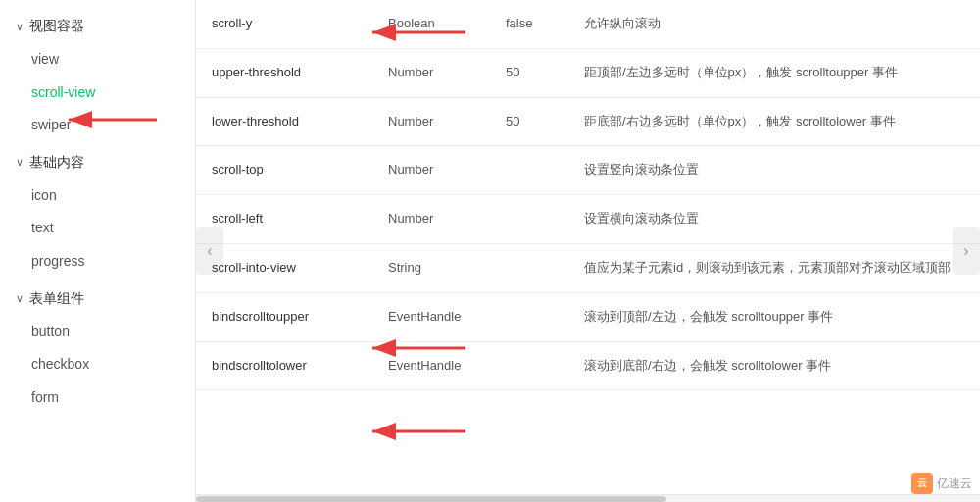  Describe the element at coordinates (588, 122) in the screenshot. I see `table-row: lower-threshold Number 50 距底部/右边多远时（单位px…` at that location.